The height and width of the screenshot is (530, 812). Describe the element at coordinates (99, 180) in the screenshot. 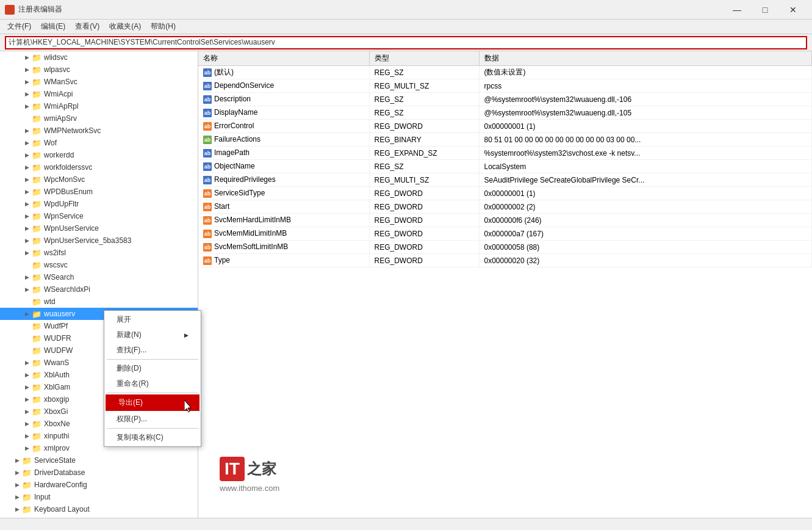

I see `tree-item-wpcmonsvc: ▶ 📁 WpcMonSvc` at that location.